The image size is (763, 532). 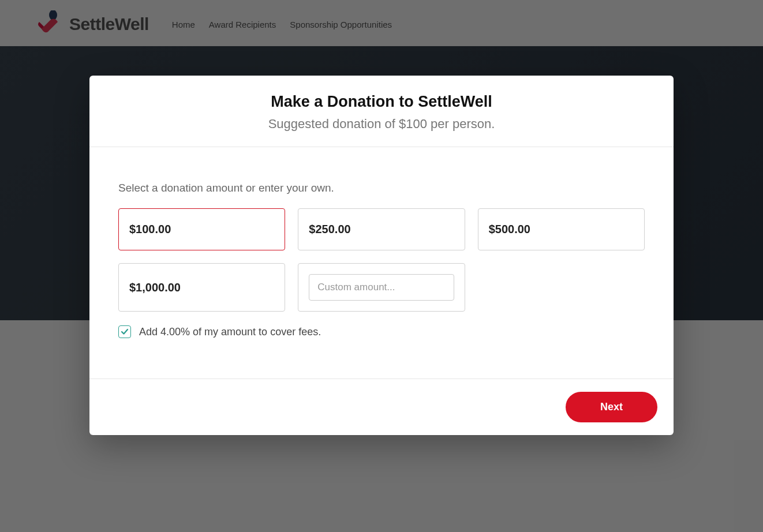 What do you see at coordinates (612, 407) in the screenshot?
I see `next-button: Next` at bounding box center [612, 407].